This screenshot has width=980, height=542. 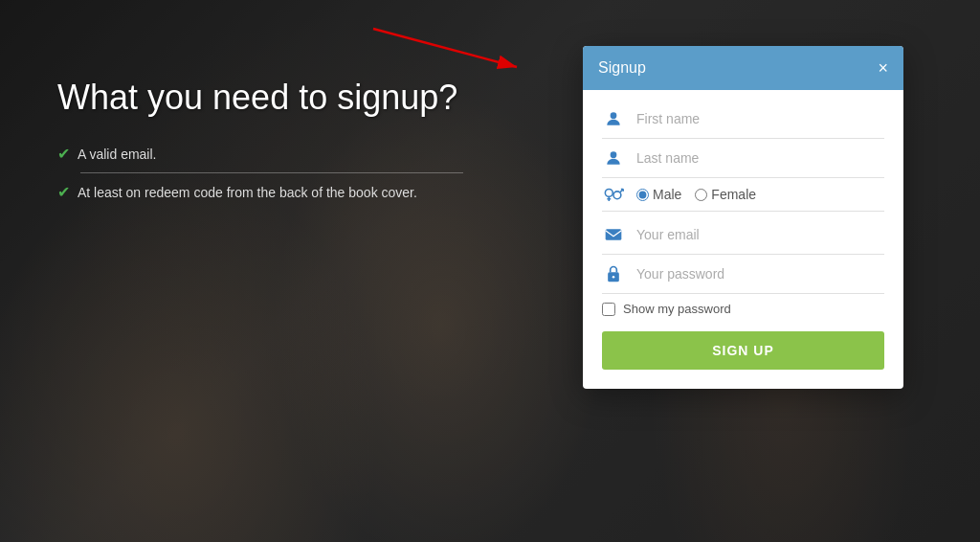 I want to click on first-name-input, so click(x=760, y=119).